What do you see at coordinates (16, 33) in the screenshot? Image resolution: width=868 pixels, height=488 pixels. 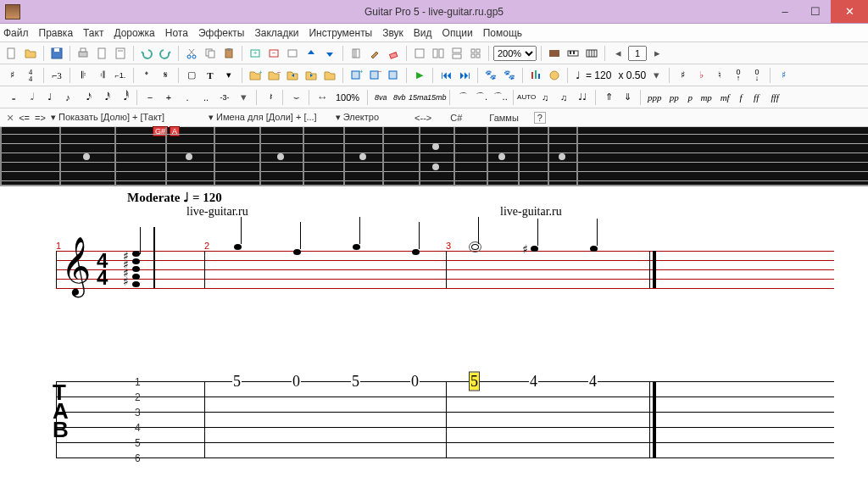 I see `menu-file: Файл` at bounding box center [16, 33].